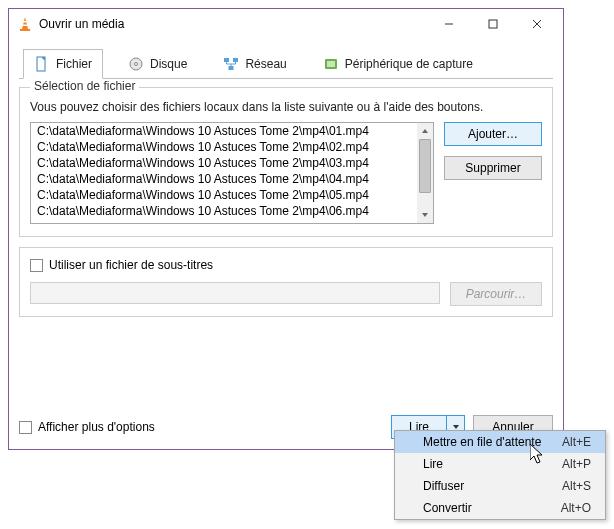 The height and width of the screenshot is (529, 614). I want to click on capture-icon, so click(331, 64).